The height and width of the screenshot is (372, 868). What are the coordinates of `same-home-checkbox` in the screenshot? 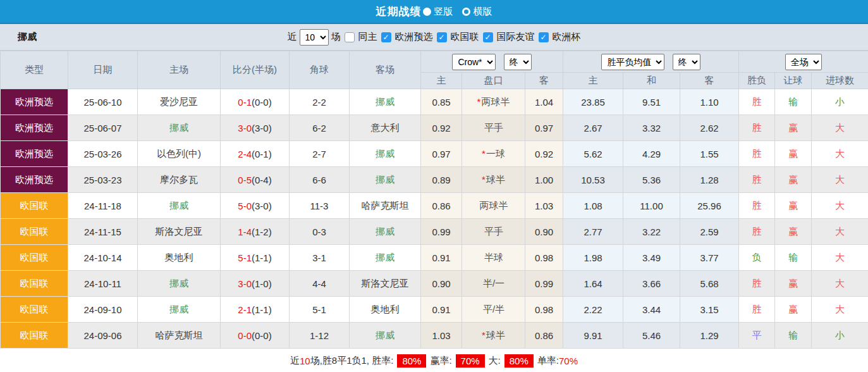 It's located at (350, 37).